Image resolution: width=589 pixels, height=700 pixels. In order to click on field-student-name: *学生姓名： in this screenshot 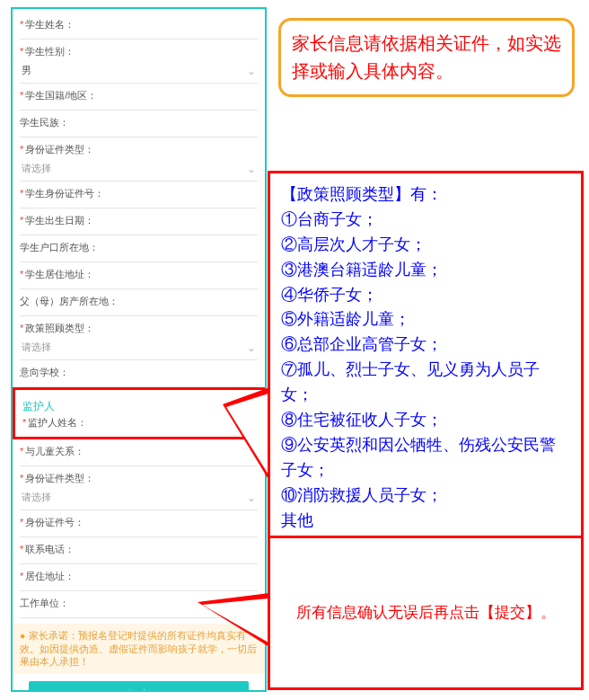, I will do `click(138, 26)`.